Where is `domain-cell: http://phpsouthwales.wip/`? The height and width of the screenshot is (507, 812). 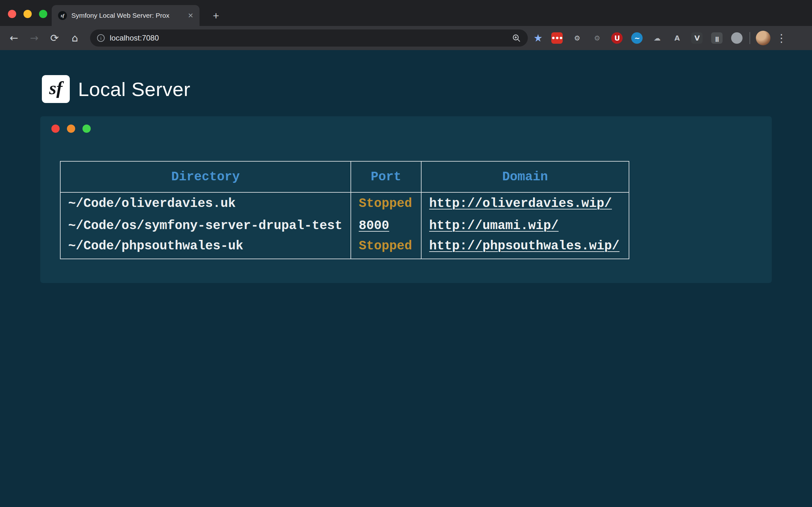 domain-cell: http://phpsouthwales.wip/ is located at coordinates (525, 248).